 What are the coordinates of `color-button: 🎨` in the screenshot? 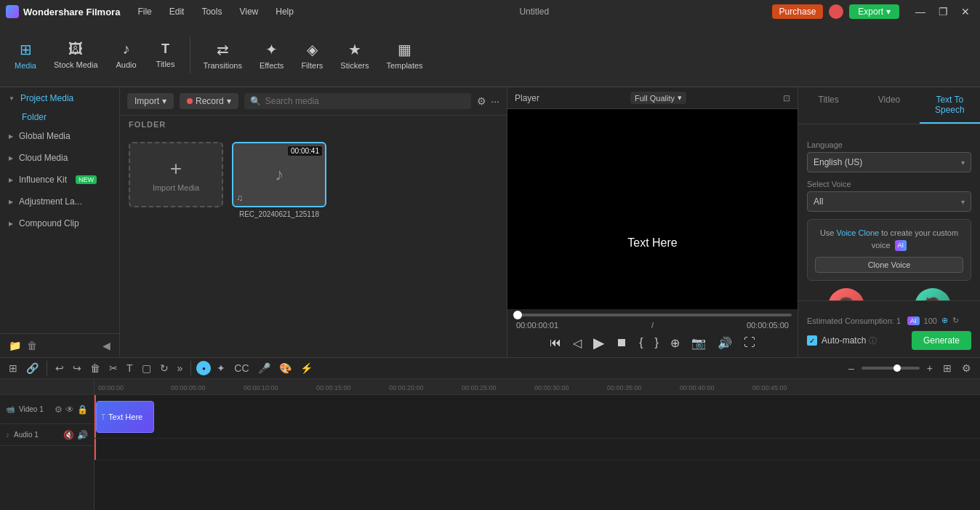 It's located at (285, 368).